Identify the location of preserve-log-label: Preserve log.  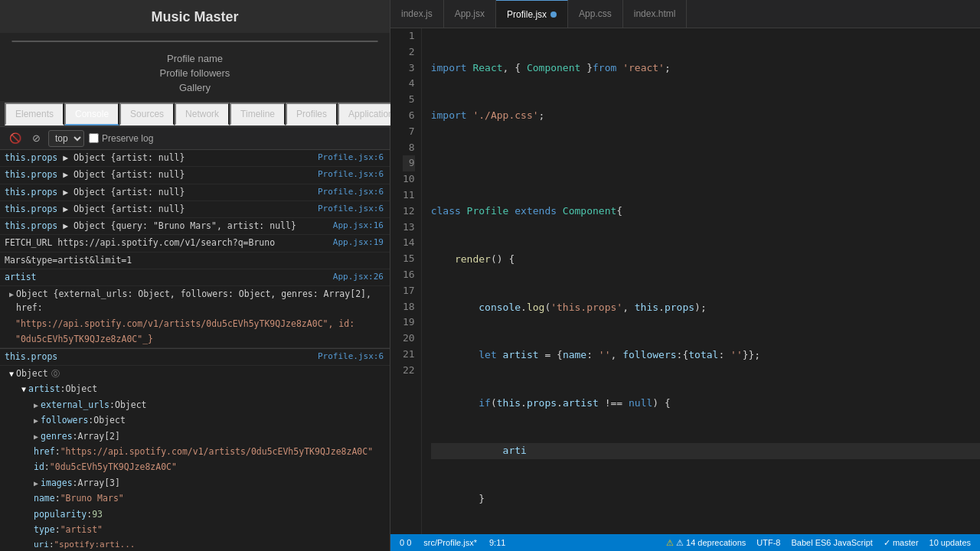
(121, 139).